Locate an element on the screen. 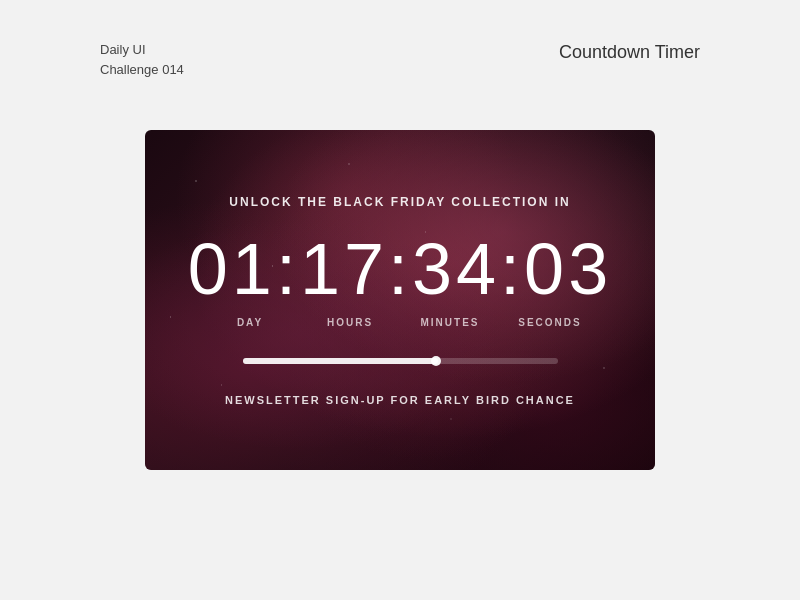 Image resolution: width=800 pixels, height=600 pixels. countdown-labels: DAY HOURS MINUTES SECONDS is located at coordinates (400, 322).